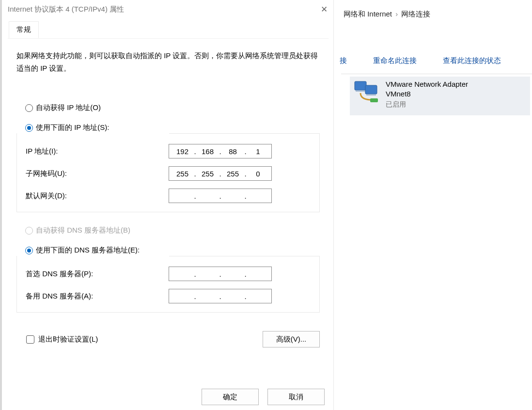 The image size is (532, 410). Describe the element at coordinates (97, 274) in the screenshot. I see `dns1-label: 首选 DNS 服务器(P):` at that location.